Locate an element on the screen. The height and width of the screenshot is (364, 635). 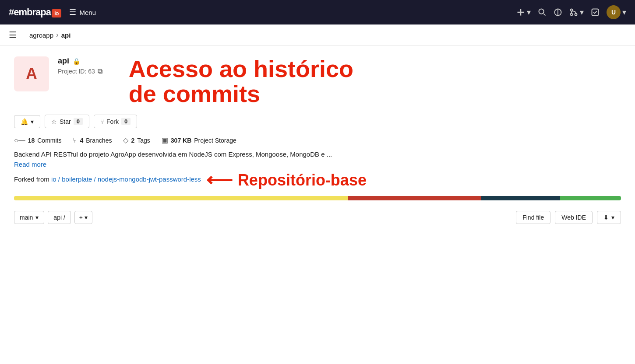
branch-chevron-icon: ▾ is located at coordinates (37, 217).